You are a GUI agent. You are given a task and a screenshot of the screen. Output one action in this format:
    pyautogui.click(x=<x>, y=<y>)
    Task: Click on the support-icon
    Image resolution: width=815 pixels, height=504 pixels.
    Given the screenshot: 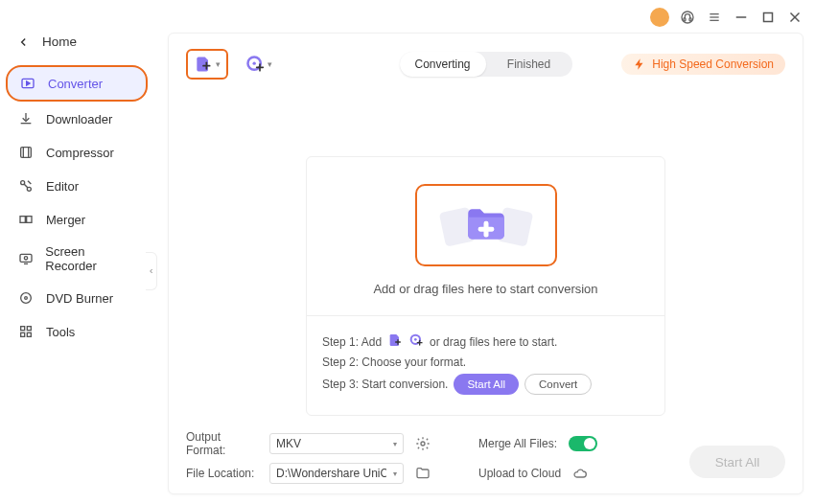 What is the action you would take?
    pyautogui.click(x=687, y=17)
    